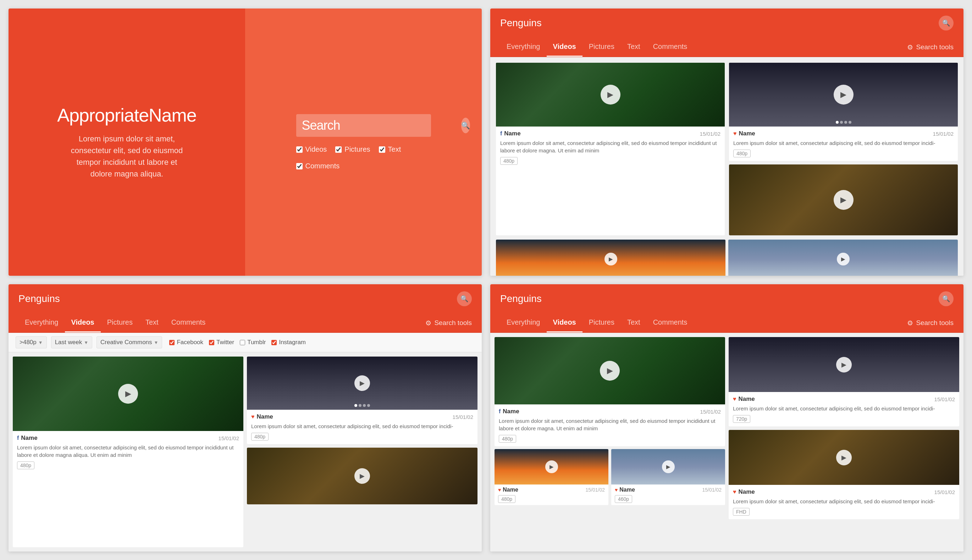 The image size is (972, 560). I want to click on desc-3-2: Lorem ipsum dolor sit amet, consectetur …, so click(362, 426).